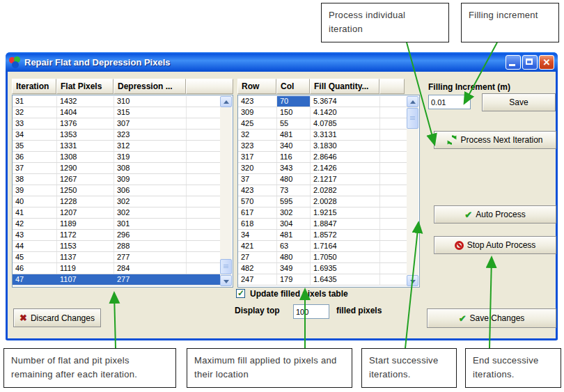  Describe the element at coordinates (323, 146) in the screenshot. I see `table-row: 3233403.1830` at that location.